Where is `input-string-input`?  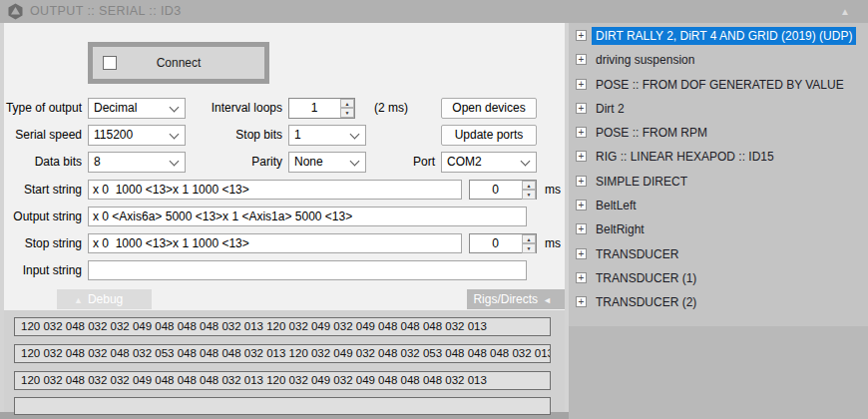
input-string-input is located at coordinates (307, 270).